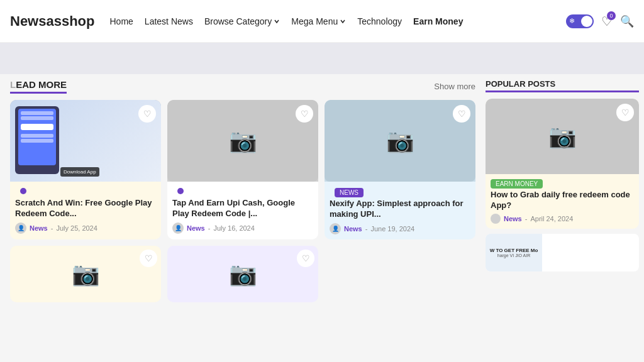  What do you see at coordinates (562, 253) in the screenshot?
I see `sidebar-small-card: W TO GET FREE Mo harge VI JIO AIR` at bounding box center [562, 253].